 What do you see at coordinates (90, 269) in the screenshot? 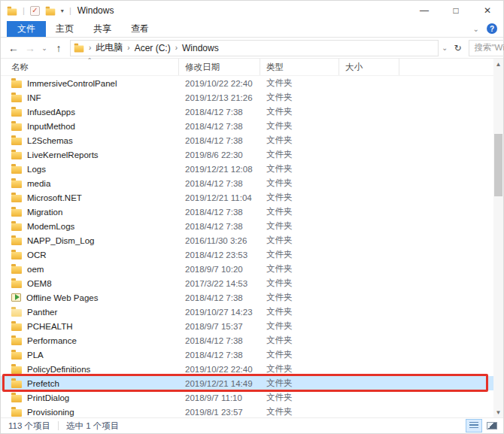
I see `file-name-cell: oem` at bounding box center [90, 269].